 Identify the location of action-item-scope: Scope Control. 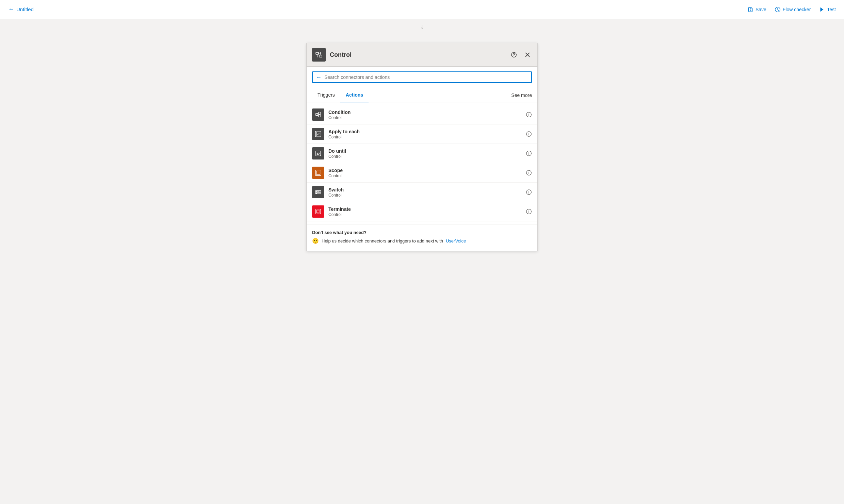
(422, 173).